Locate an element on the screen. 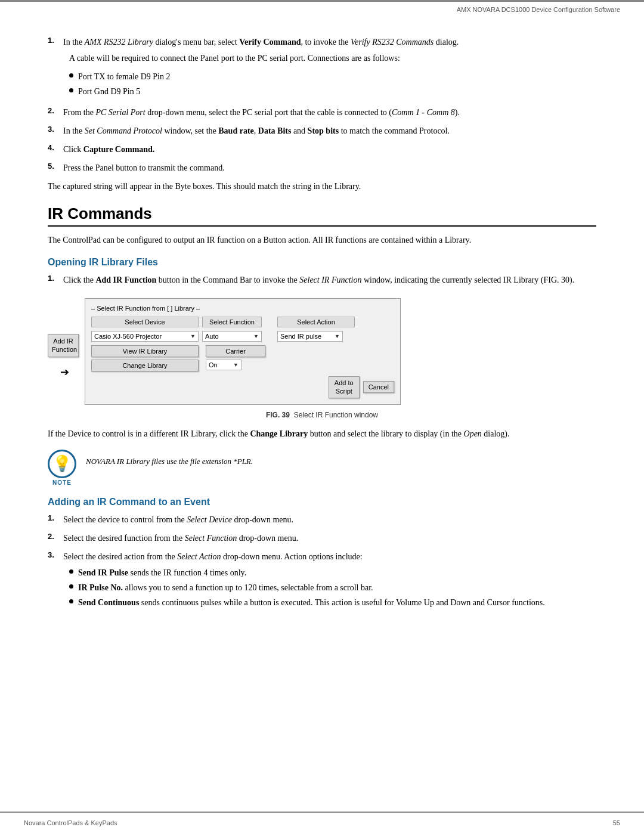 The height and width of the screenshot is (833, 644). footer-left: Novara ControlPads & KeyPads is located at coordinates (70, 823).